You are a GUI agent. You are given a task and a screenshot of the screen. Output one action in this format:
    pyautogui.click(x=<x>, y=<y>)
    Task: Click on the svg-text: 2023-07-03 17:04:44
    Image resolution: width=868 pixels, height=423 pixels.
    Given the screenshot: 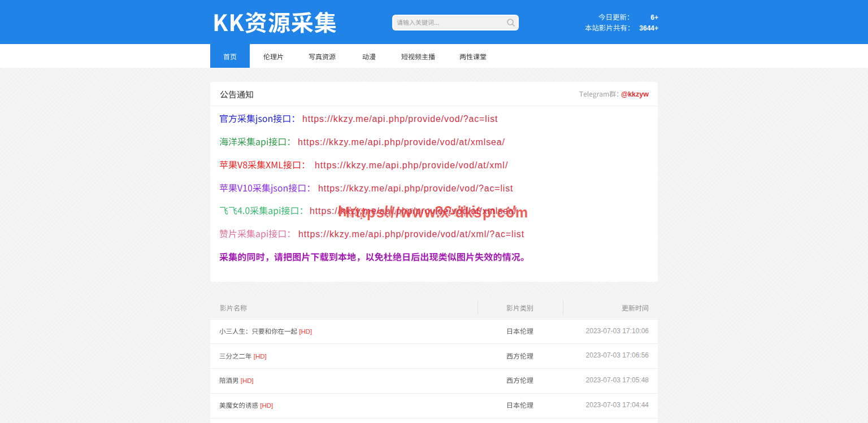 What is the action you would take?
    pyautogui.click(x=617, y=405)
    